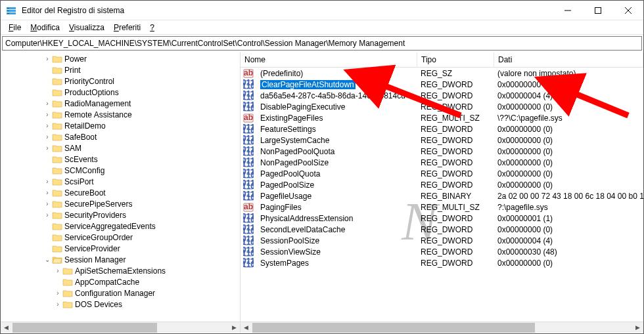  Describe the element at coordinates (442, 252) in the screenshot. I see `list-row: 011110SessionViewSizeREG_DWORD0x00000030…` at that location.